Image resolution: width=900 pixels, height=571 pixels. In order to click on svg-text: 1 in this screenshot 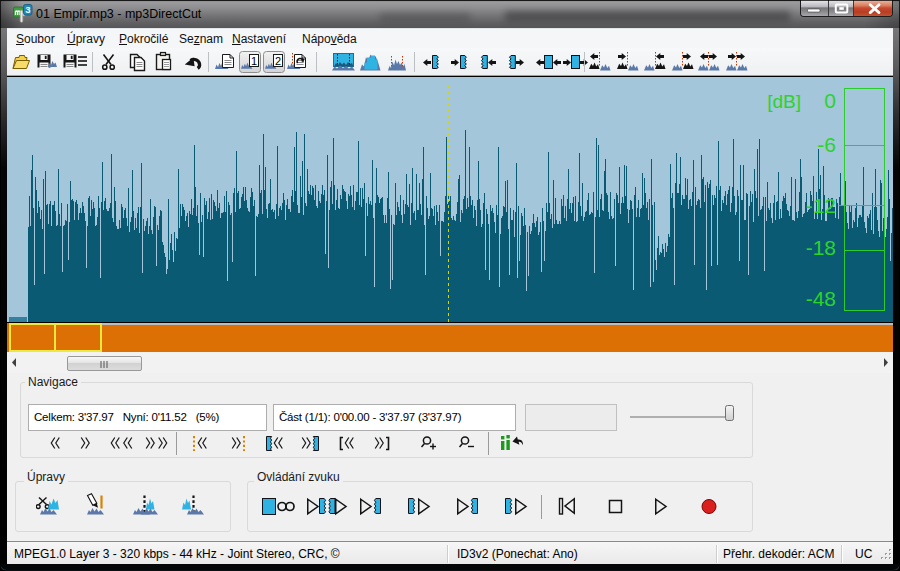, I will do `click(254, 61)`.